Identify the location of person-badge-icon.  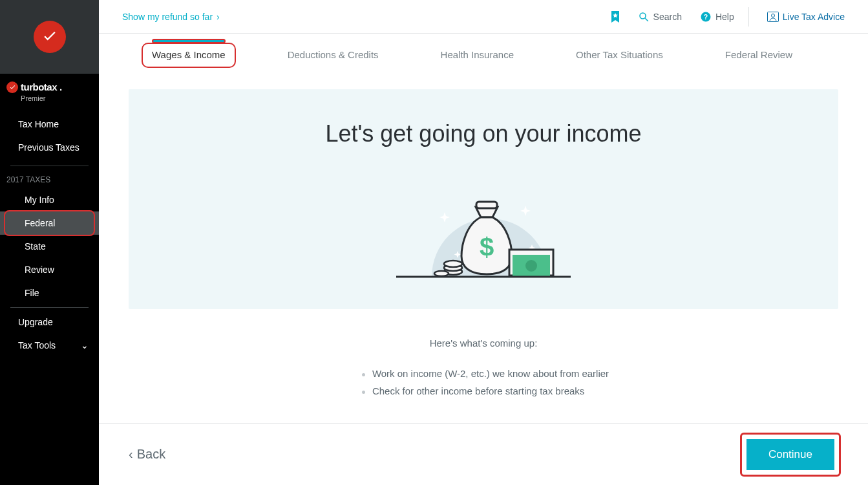
(773, 17).